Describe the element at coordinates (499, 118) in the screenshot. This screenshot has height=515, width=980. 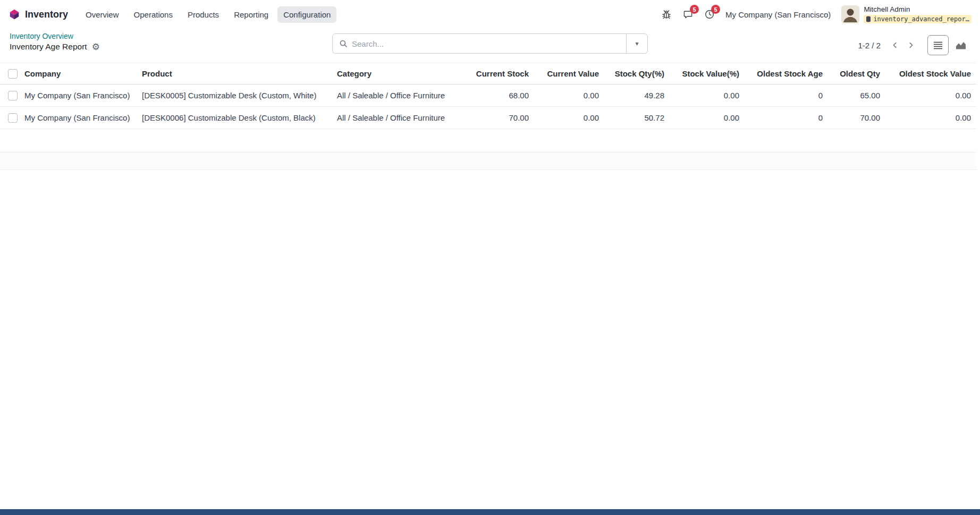
I see `cell-current-stock: 70.00` at that location.